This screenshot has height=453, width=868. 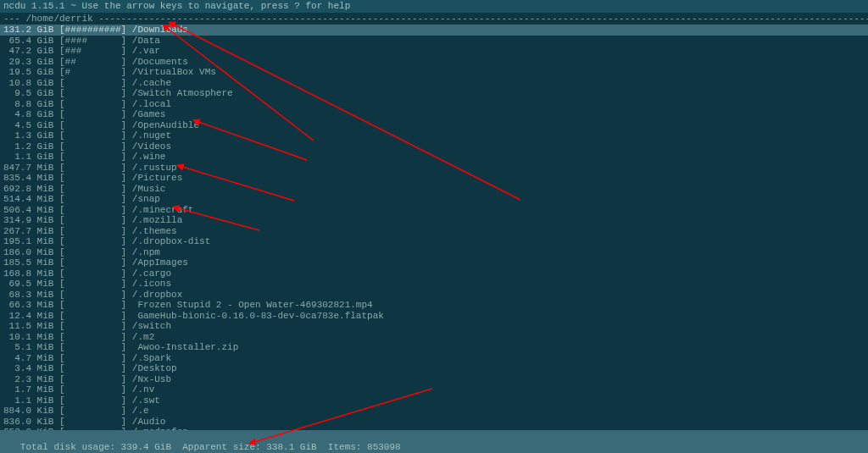 What do you see at coordinates (434, 93) in the screenshot?
I see `list-item: 9.5 GiB [ ] /Switch Atmosphere` at bounding box center [434, 93].